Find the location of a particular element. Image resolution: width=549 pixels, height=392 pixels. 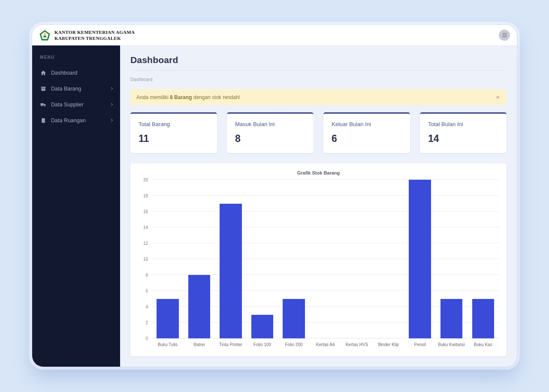

x-category-label: Folio 100 is located at coordinates (262, 345).